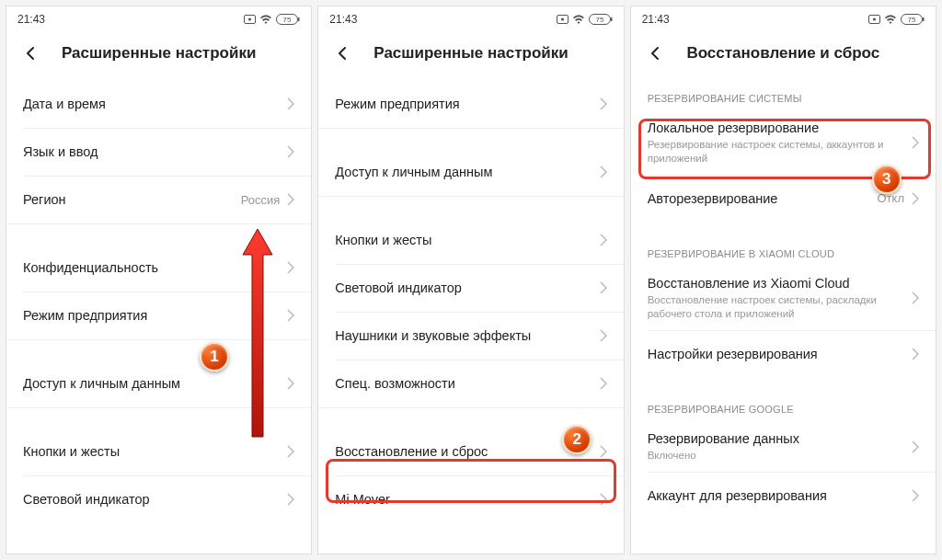 The image size is (942, 560). Describe the element at coordinates (467, 451) in the screenshot. I see `row-label: Восстановление и сброс` at that location.